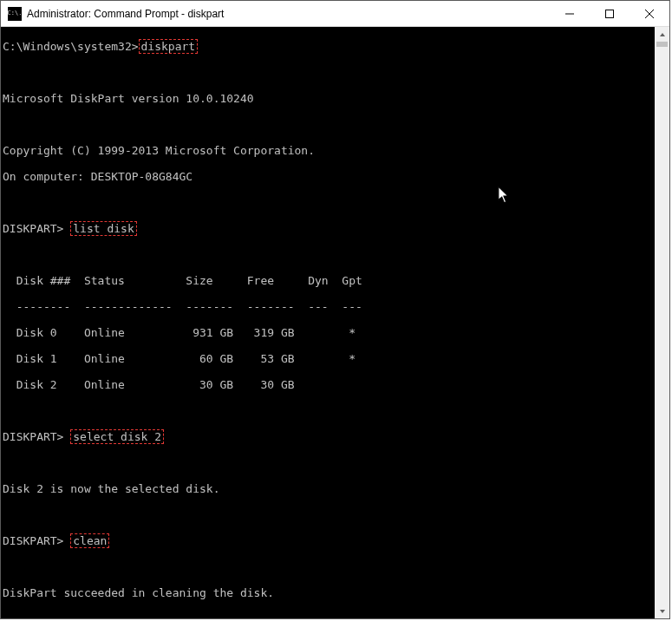 This screenshot has width=672, height=621. Describe the element at coordinates (168, 47) in the screenshot. I see `cmd-diskpart: diskpart` at that location.